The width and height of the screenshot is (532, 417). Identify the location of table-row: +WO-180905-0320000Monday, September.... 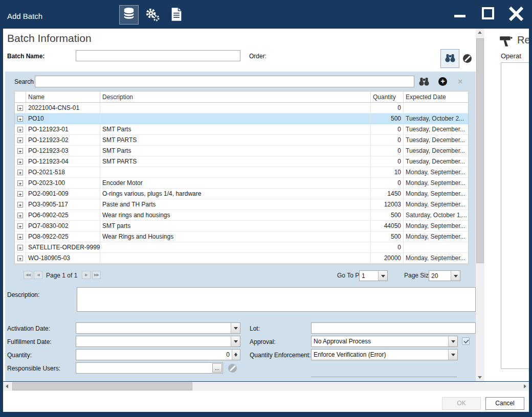
(241, 259).